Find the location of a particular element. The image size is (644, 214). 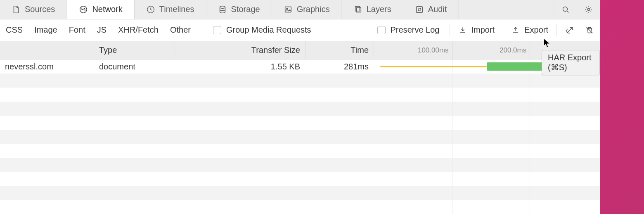

cell-type: document is located at coordinates (135, 67).